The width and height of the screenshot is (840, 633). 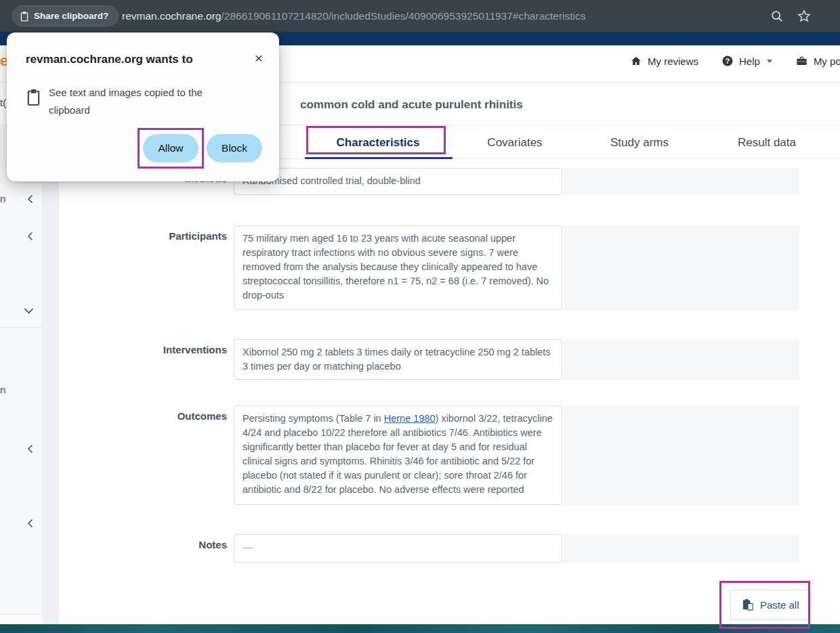 What do you see at coordinates (771, 605) in the screenshot?
I see `paste-all-button: Paste all` at bounding box center [771, 605].